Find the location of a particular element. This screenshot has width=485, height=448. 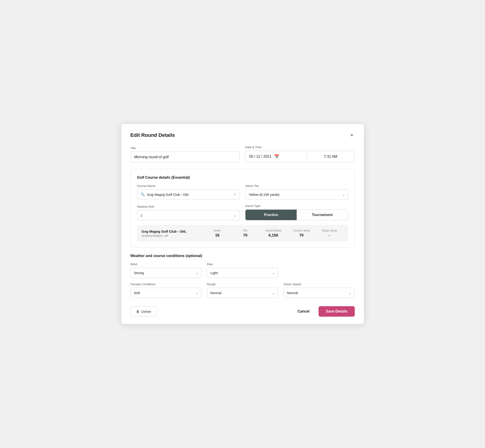

starting-hole-wrap: 1234 5678 910 ⌄ is located at coordinates (189, 215).